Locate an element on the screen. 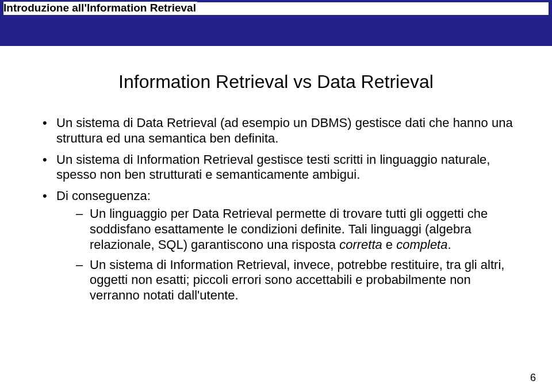 The image size is (552, 392). sub-bullet-text: Un sistema di Information Retrieval, inv… is located at coordinates (297, 280).